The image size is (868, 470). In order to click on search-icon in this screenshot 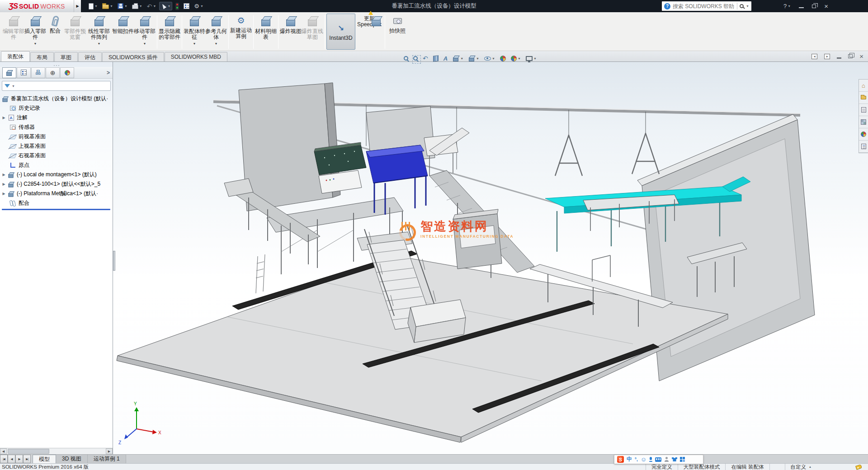, I will do `click(741, 6)`.